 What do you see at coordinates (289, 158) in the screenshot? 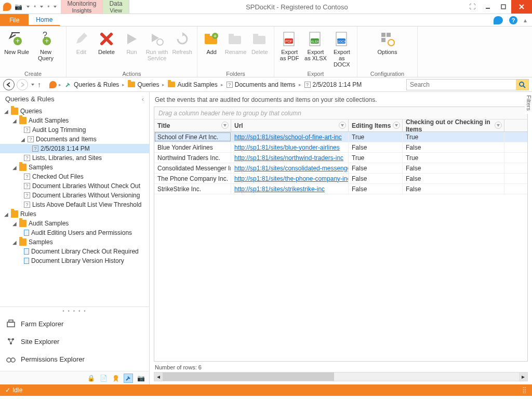
I see `url-link: http://sp1:81/sites/northwind-traders-in…` at bounding box center [289, 158].